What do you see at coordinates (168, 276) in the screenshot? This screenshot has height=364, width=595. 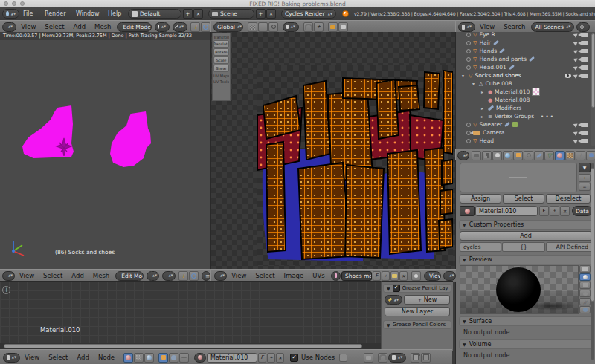 I see `pivot-point-selector-bottom: ▲▼` at bounding box center [168, 276].